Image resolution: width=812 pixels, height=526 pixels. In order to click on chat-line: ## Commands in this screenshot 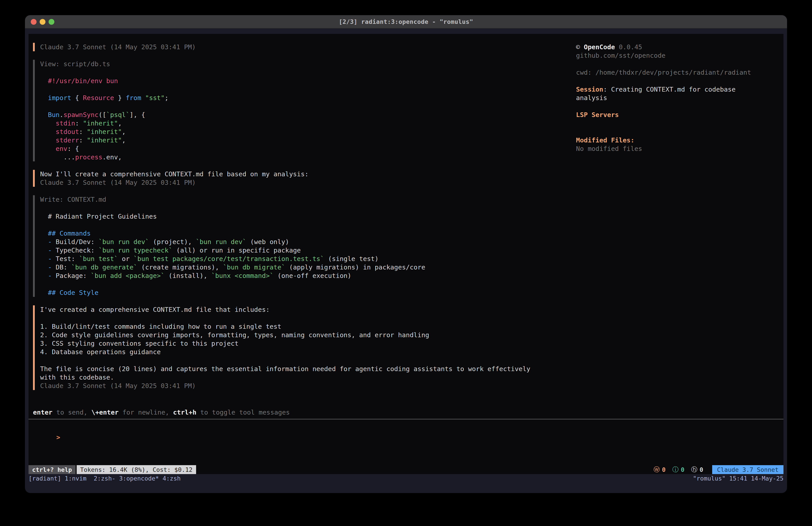, I will do `click(302, 233)`.